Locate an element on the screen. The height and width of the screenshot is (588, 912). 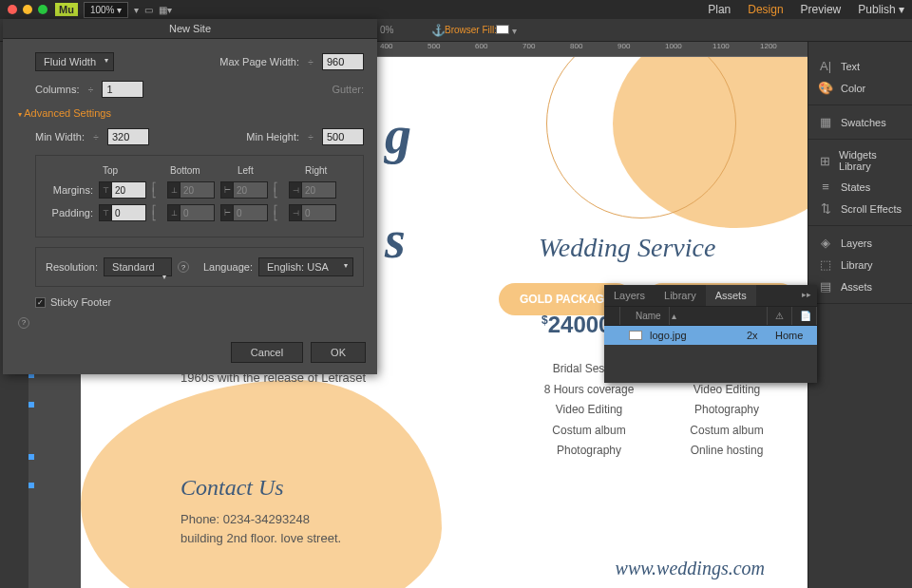
padding-right-input: ⊣0 is located at coordinates (313, 213).